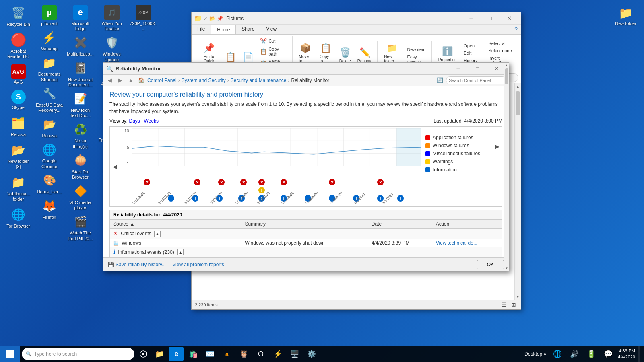  I want to click on icon-windows-update: 🛡️ Windows Update, so click(112, 48).